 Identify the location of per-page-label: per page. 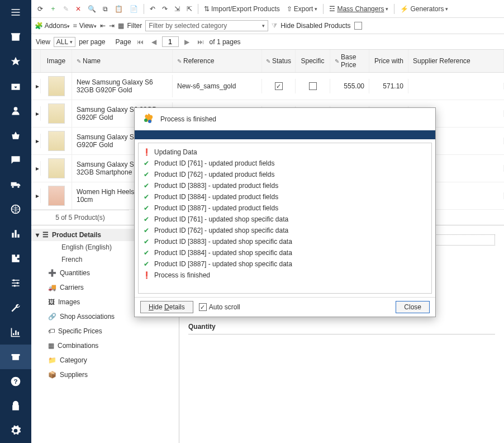
(92, 42).